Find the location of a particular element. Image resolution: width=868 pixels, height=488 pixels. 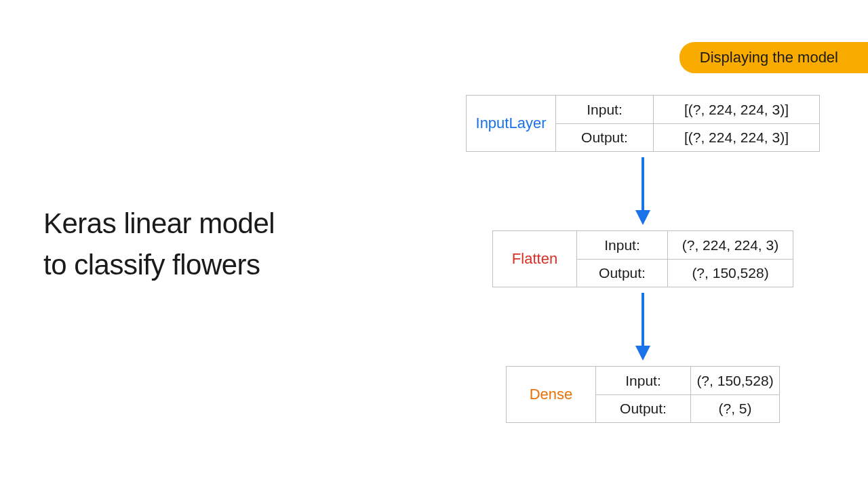

layer-name-dense: Dense is located at coordinates (551, 394).